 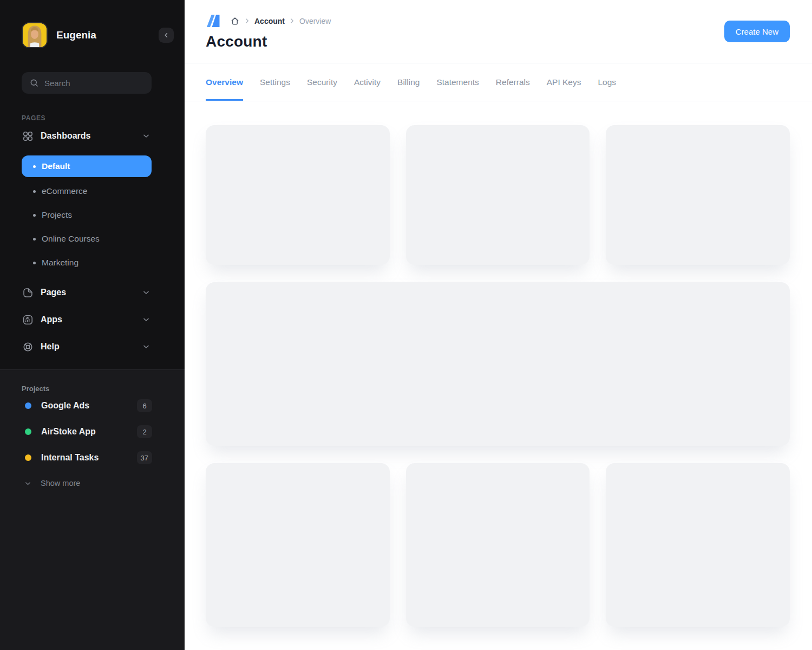 What do you see at coordinates (270, 21) in the screenshot?
I see `breadcrumb-item-account: Account` at bounding box center [270, 21].